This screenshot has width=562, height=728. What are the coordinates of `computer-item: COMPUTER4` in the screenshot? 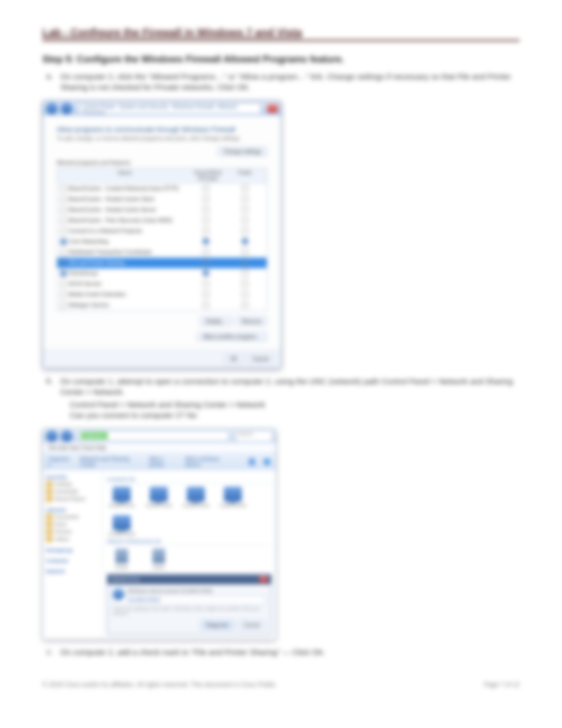 It's located at (233, 497).